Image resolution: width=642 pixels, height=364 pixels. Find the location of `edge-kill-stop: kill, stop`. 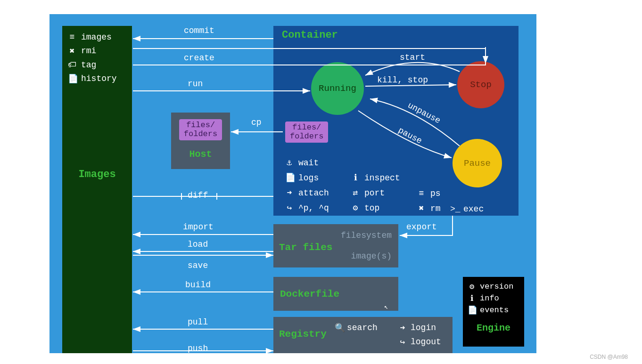

edge-kill-stop: kill, stop is located at coordinates (403, 80).